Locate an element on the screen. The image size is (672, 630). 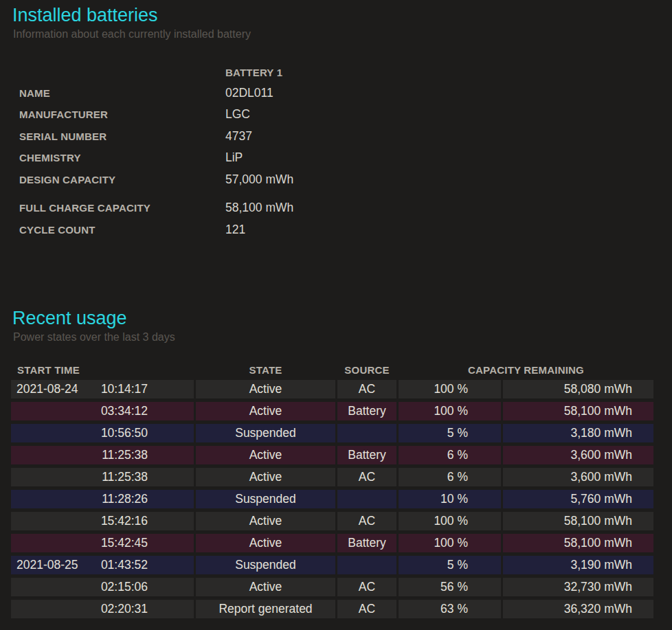
start-time: 02:15:06 is located at coordinates (115, 587).